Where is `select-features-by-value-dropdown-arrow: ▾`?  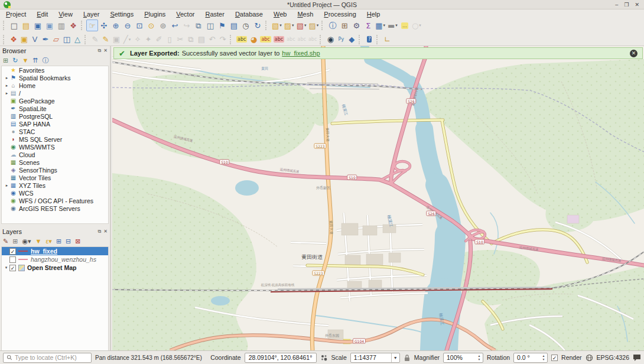
select-features-by-value-dropdown-arrow: ▾ is located at coordinates (293, 25).